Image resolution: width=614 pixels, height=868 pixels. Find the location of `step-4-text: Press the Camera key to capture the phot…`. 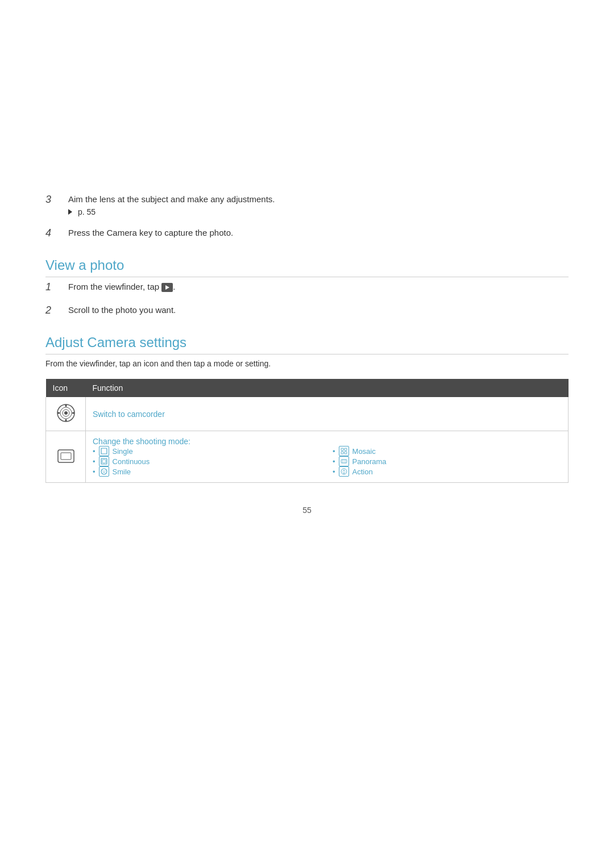

step-4-text: Press the Camera key to capture the phot… is located at coordinates (151, 233).